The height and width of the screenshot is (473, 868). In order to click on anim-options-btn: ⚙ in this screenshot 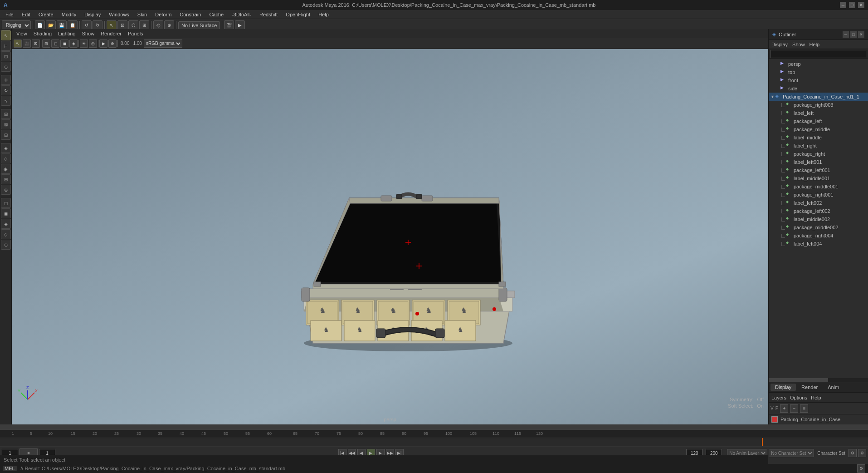, I will do `click(853, 453)`.